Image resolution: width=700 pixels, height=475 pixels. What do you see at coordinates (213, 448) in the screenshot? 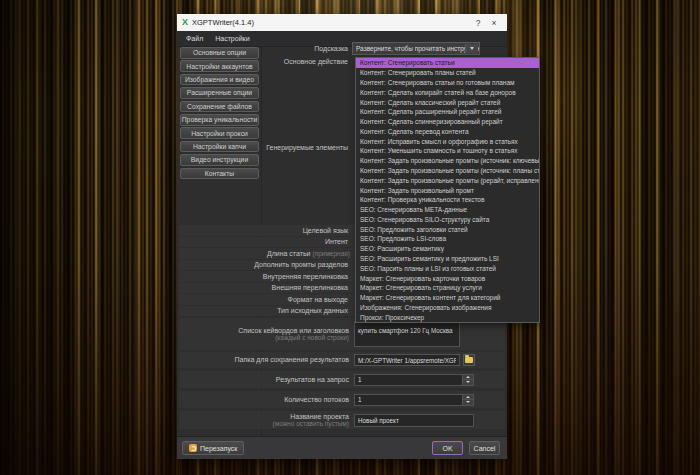
I see `restart-button: Перезапуск` at bounding box center [213, 448].